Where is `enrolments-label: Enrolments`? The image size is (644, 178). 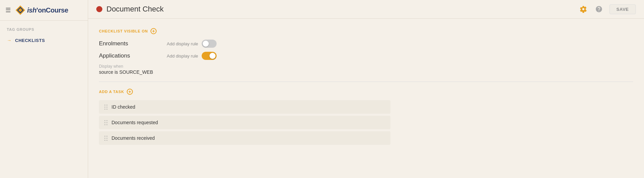
enrolments-label: Enrolments is located at coordinates (133, 44).